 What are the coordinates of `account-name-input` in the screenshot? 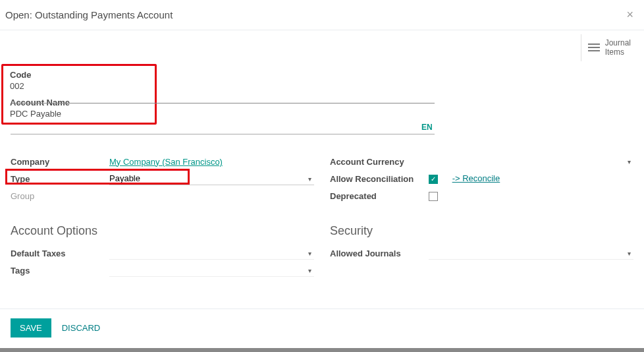 It's located at (79, 113).